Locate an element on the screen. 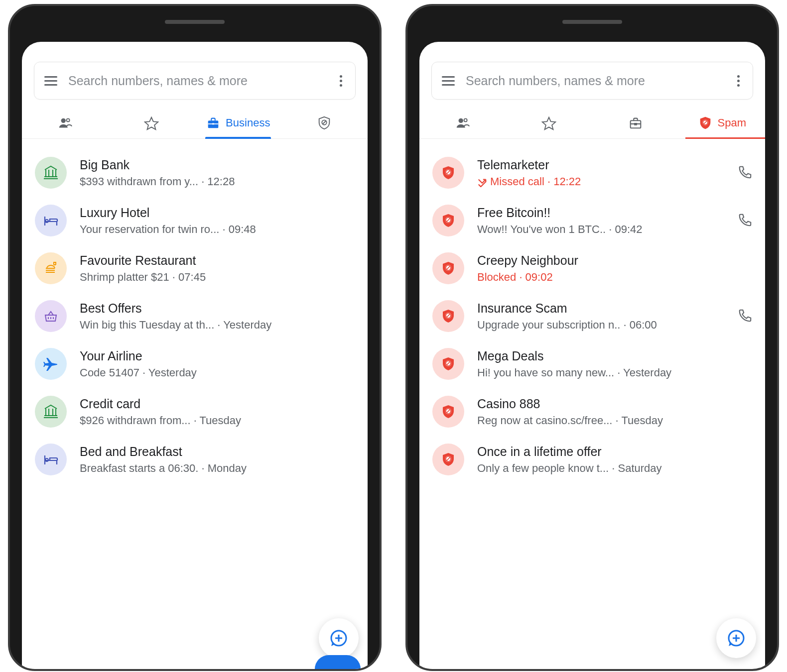 The height and width of the screenshot is (672, 787). list-item: Bed and BreakfastBreakfast starts a 06:3… is located at coordinates (195, 459).